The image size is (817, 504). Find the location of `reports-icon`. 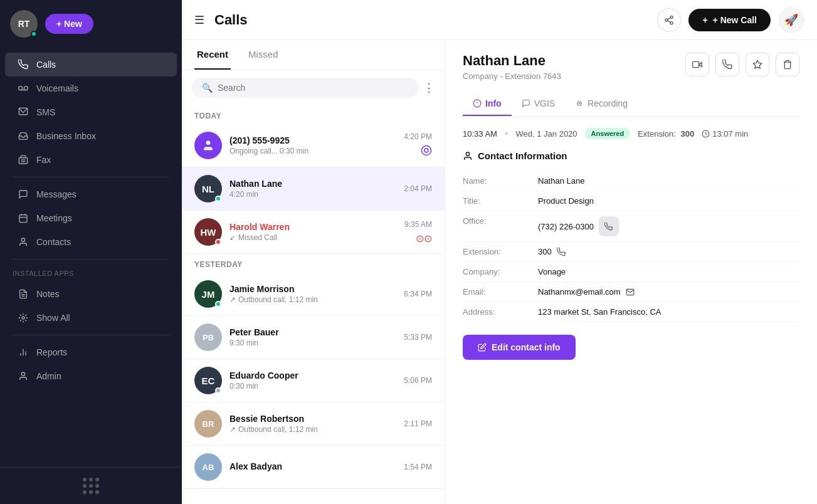

reports-icon is located at coordinates (23, 352).